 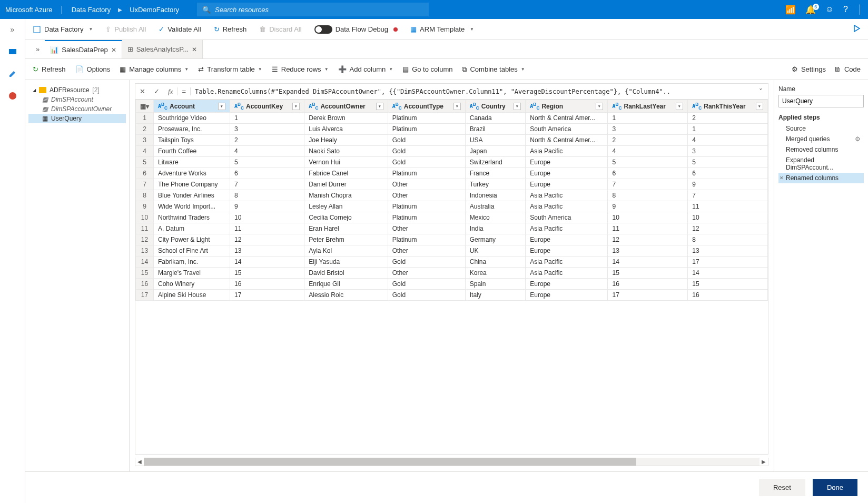 What do you see at coordinates (171, 92) in the screenshot?
I see `fx-icon: fx` at bounding box center [171, 92].